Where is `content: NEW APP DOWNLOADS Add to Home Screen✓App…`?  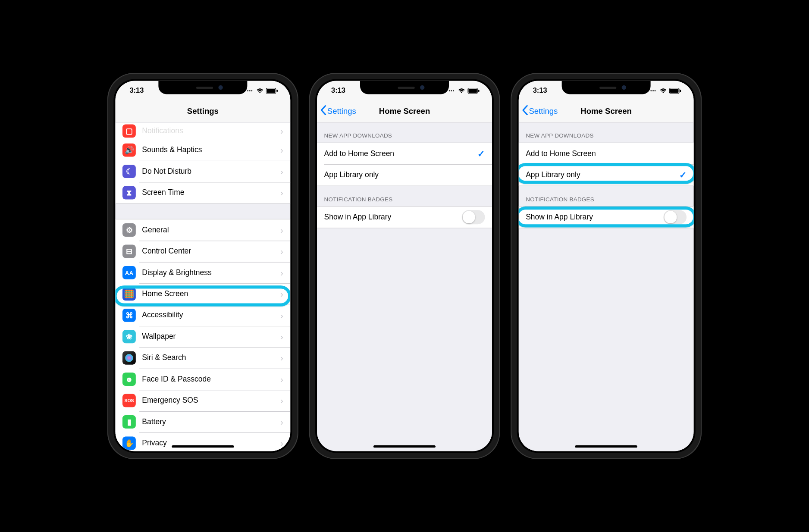 content: NEW APP DOWNLOADS Add to Home Screen✓App… is located at coordinates (404, 287).